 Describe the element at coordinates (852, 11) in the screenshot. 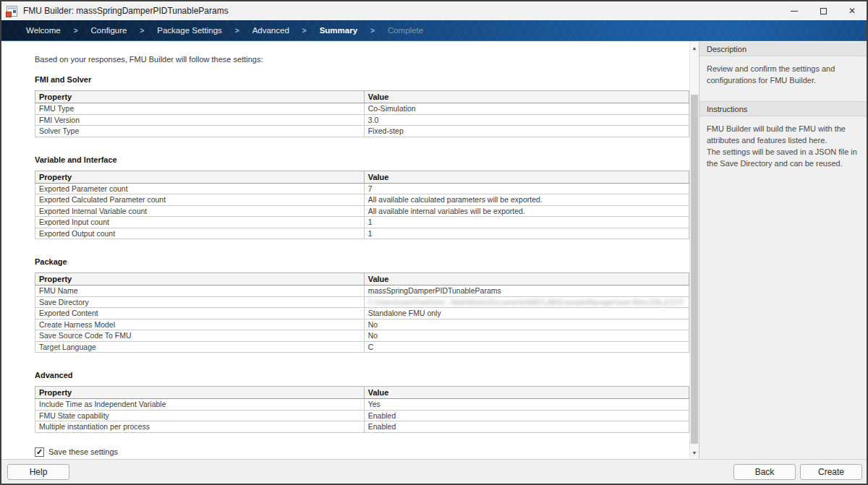

I see `close-icon: ✕` at that location.